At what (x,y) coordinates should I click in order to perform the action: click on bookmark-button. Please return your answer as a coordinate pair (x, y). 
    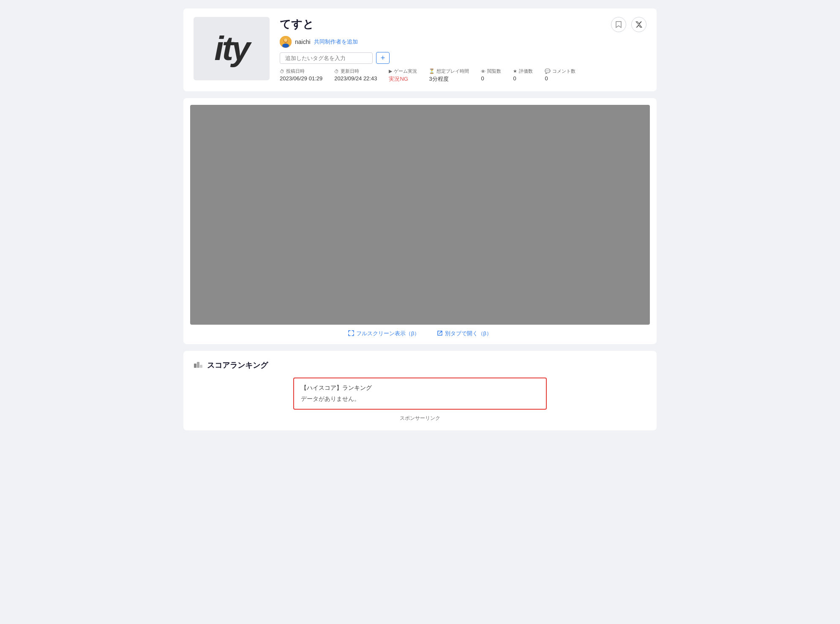
    Looking at the image, I should click on (619, 25).